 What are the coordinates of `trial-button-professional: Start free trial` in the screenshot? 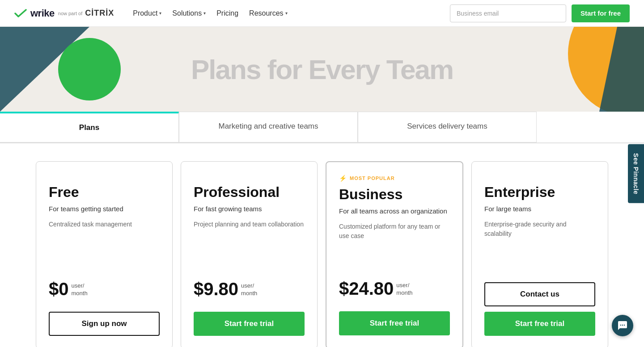 It's located at (249, 324).